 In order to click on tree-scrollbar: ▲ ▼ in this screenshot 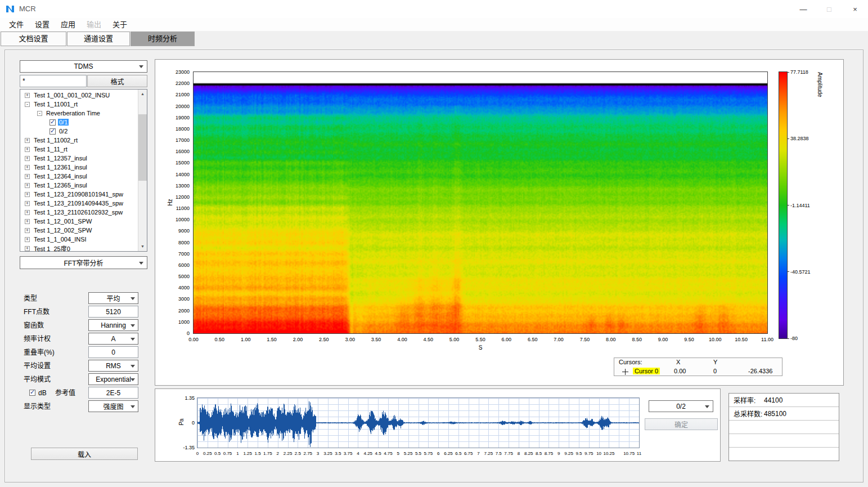, I will do `click(142, 170)`.